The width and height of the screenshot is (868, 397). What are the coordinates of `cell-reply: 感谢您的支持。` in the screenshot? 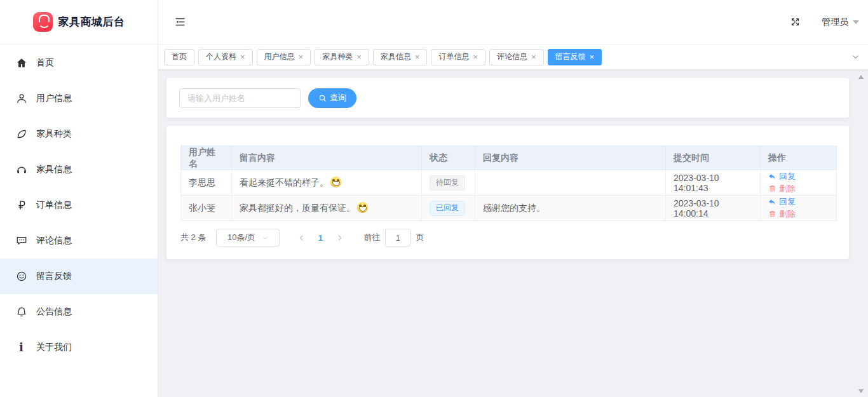 It's located at (571, 208).